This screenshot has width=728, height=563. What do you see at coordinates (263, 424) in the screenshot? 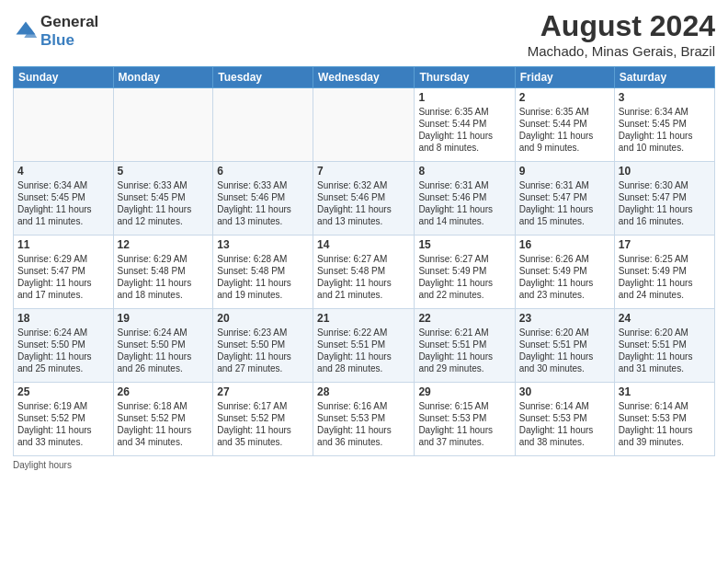
I see `day-info: Sunrise: 6:17 AM Sunset: 5:52 PM Dayligh…` at bounding box center [263, 424].